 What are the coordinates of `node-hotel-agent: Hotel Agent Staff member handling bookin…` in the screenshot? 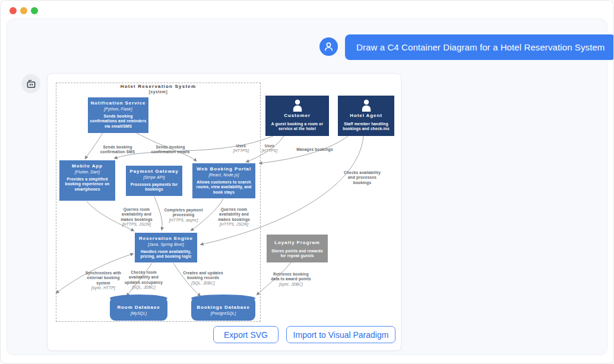 It's located at (366, 116).